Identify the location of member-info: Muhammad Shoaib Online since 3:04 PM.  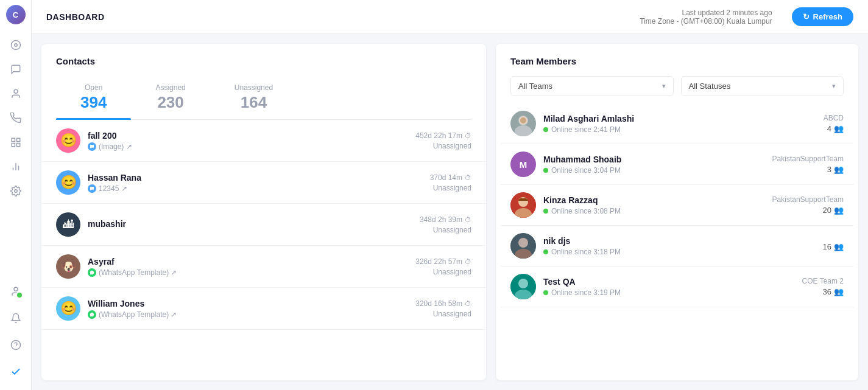
(654, 164).